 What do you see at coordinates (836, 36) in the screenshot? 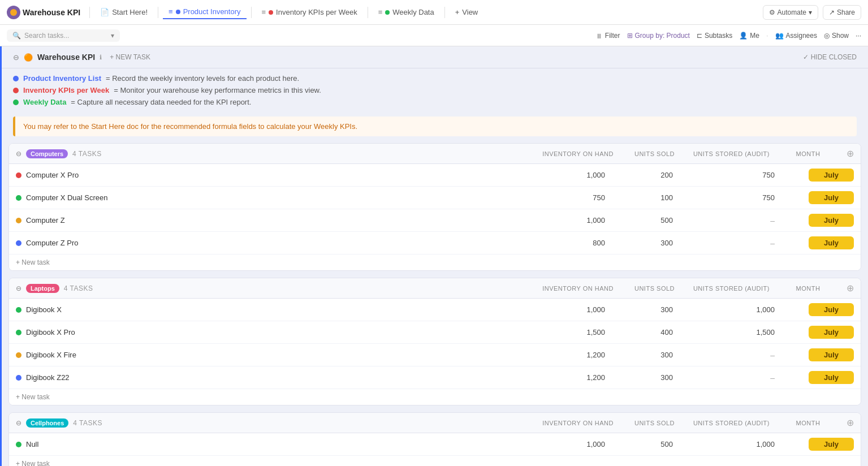
I see `show-button: ◎ Show` at bounding box center [836, 36].